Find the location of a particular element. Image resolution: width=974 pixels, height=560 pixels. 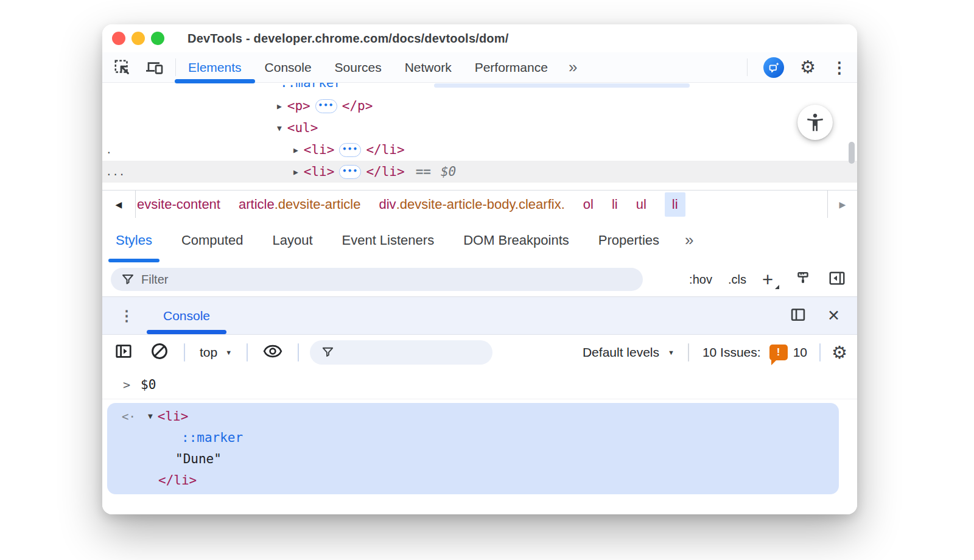

tab-event-listeners: Event Listeners is located at coordinates (388, 240).